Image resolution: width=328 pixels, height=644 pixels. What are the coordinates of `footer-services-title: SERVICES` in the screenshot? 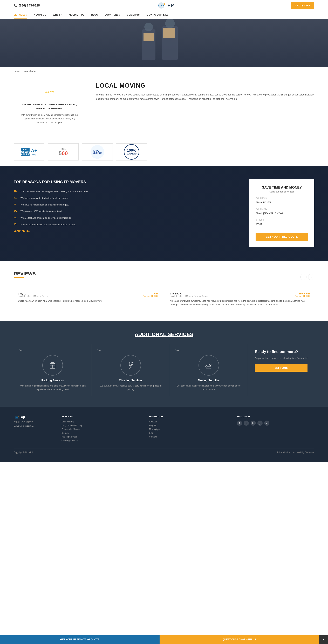 It's located at (100, 416).